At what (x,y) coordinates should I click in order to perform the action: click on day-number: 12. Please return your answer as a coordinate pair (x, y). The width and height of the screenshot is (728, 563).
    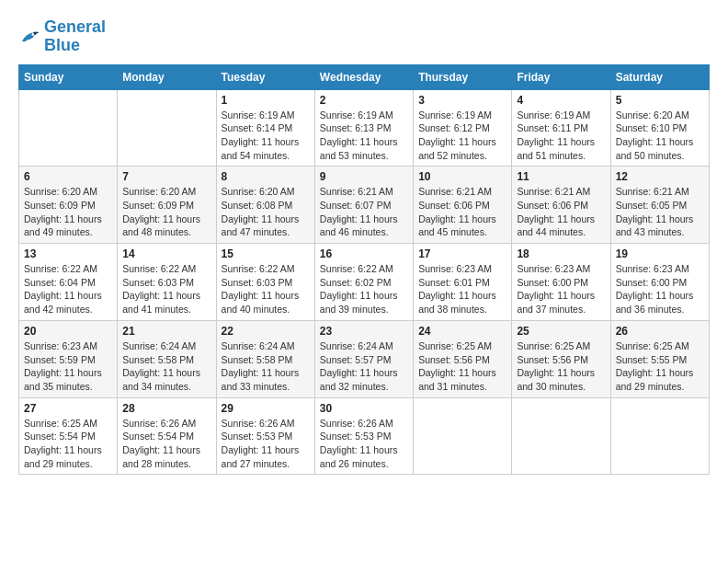
    Looking at the image, I should click on (660, 177).